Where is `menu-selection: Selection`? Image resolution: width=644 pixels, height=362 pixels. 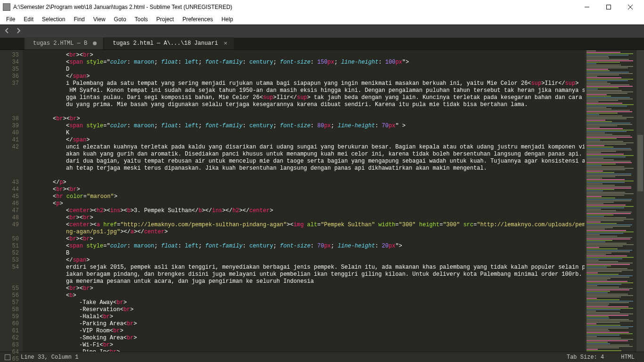 menu-selection: Selection is located at coordinates (54, 19).